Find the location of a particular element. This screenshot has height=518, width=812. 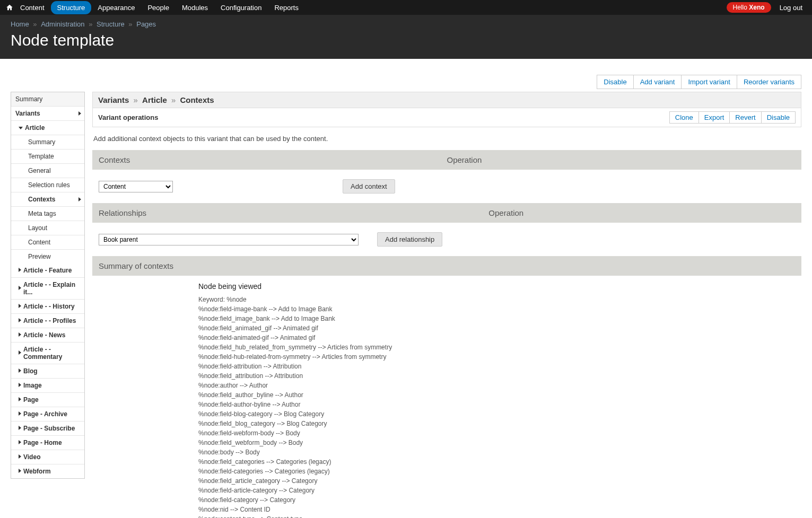

context-type-select: Content is located at coordinates (136, 187).